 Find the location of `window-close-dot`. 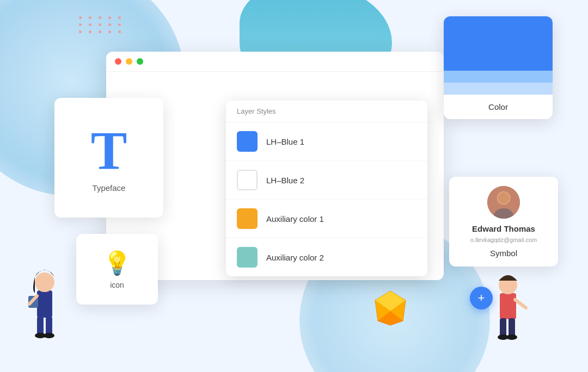

window-close-dot is located at coordinates (118, 61).